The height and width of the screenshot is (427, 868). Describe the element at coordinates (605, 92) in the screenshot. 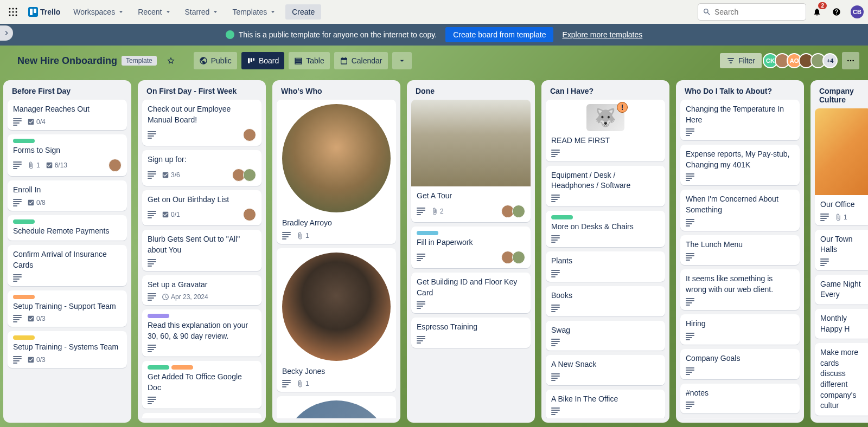

I see `list-title: Can I Have?` at that location.